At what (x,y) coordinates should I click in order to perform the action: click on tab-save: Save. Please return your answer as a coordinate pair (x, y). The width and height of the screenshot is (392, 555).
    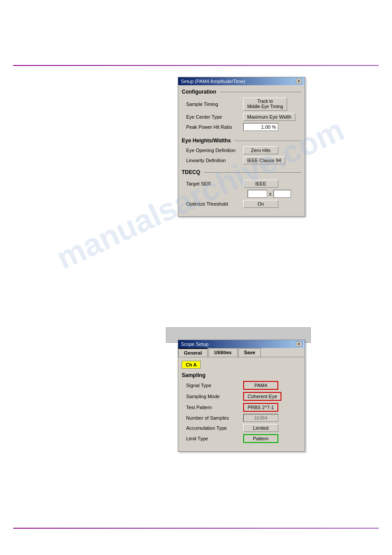
    Looking at the image, I should click on (250, 352).